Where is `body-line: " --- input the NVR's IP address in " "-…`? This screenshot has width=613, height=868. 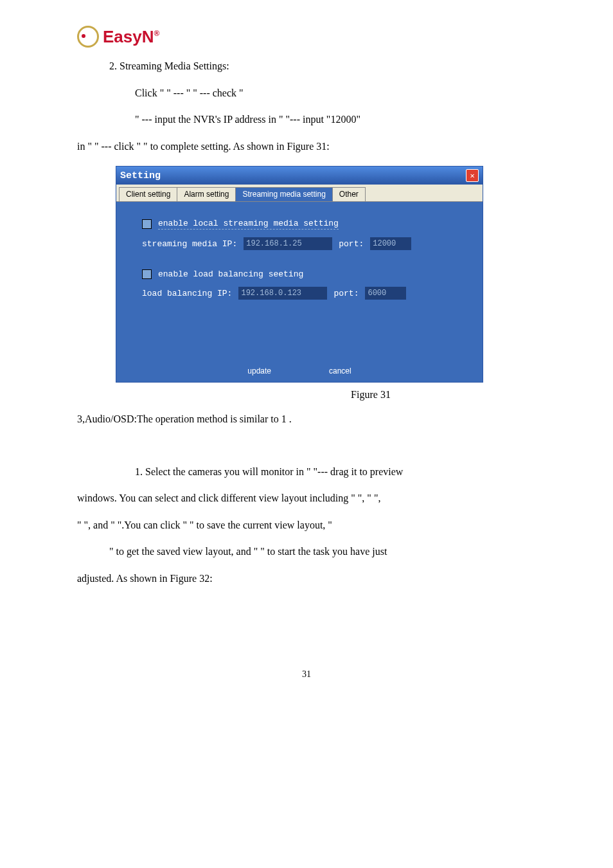
body-line: " --- input the NVR's IP address in " "-… is located at coordinates (306, 120).